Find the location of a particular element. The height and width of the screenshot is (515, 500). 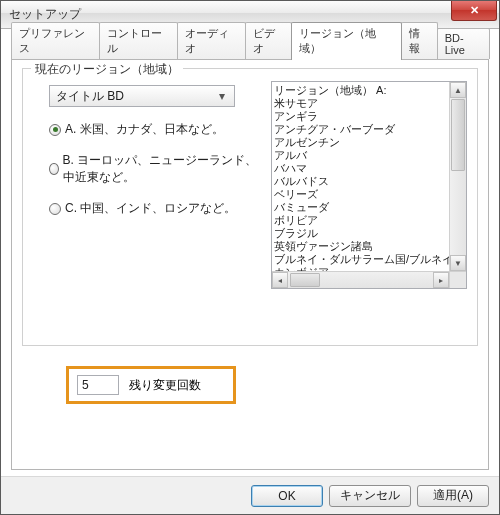

list-item: アルバ is located at coordinates (360, 154).